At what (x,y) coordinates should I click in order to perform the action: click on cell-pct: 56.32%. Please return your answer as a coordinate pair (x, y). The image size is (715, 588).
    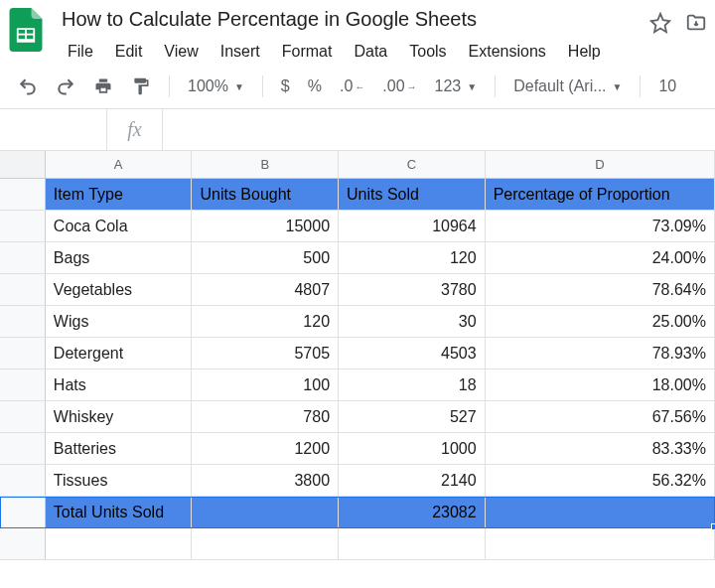
    Looking at the image, I should click on (600, 481).